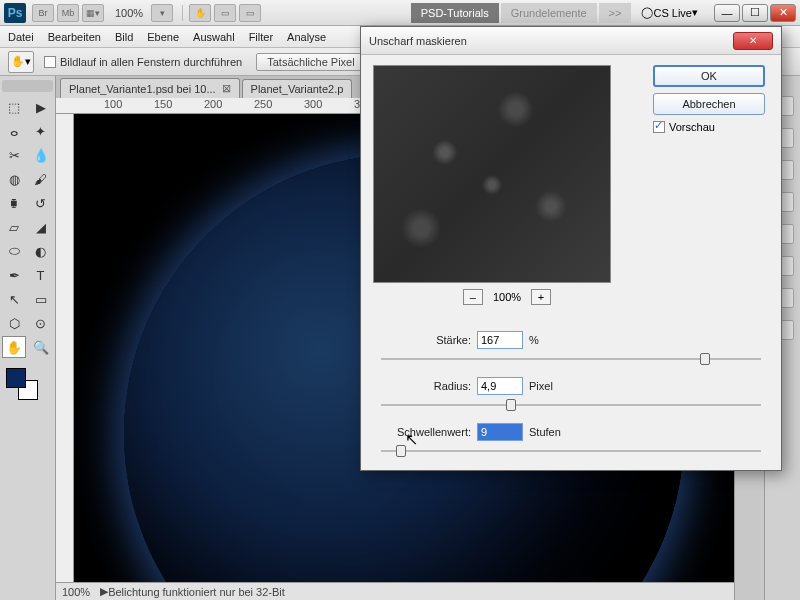  I want to click on marquee-tool: ▶, so click(41, 107).